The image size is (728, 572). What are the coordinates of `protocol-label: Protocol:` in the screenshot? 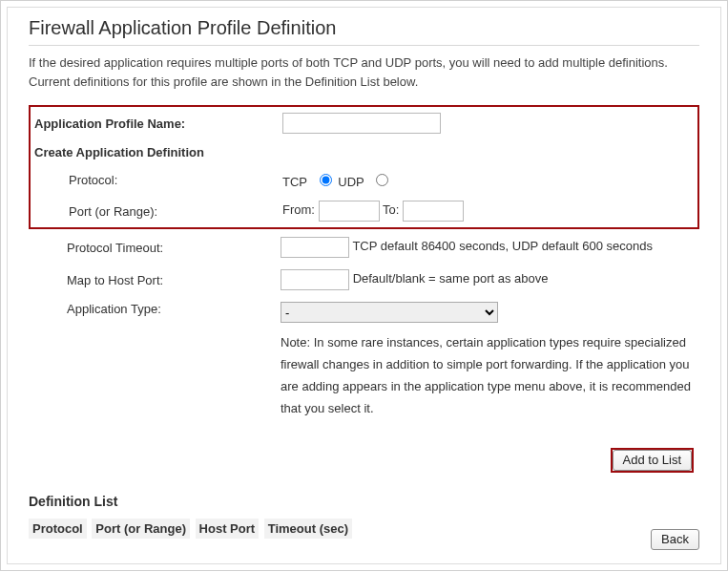 It's located at (155, 180).